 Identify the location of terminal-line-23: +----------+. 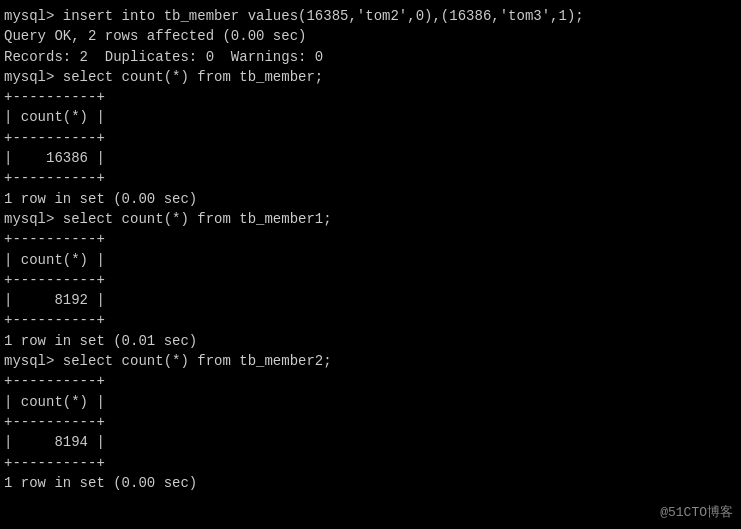
(370, 422).